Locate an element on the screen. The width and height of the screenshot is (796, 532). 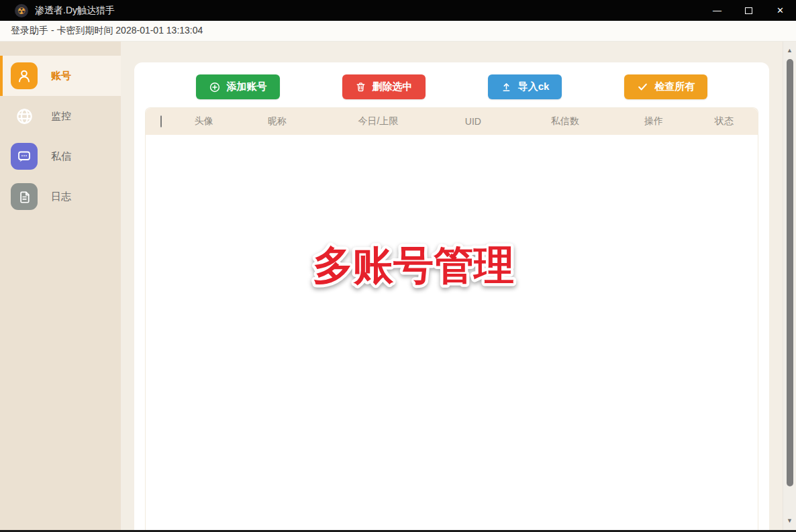
titlebar: ☢ 渗透者.Dy触达猎手 — ✕ is located at coordinates (398, 11).